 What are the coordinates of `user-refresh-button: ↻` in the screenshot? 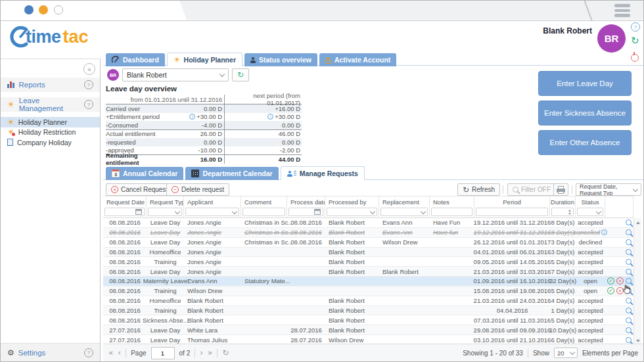 It's located at (241, 75).